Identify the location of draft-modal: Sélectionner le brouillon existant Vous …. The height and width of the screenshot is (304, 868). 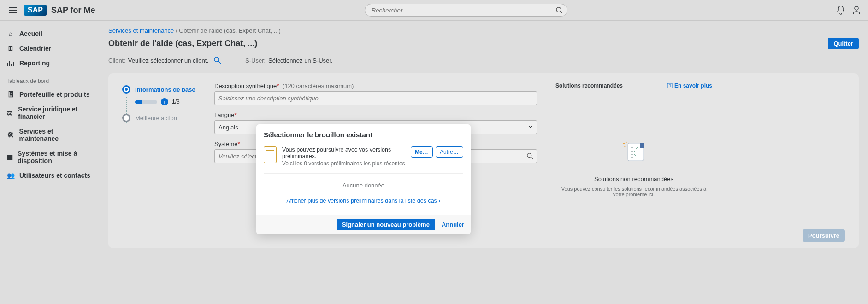
(363, 179).